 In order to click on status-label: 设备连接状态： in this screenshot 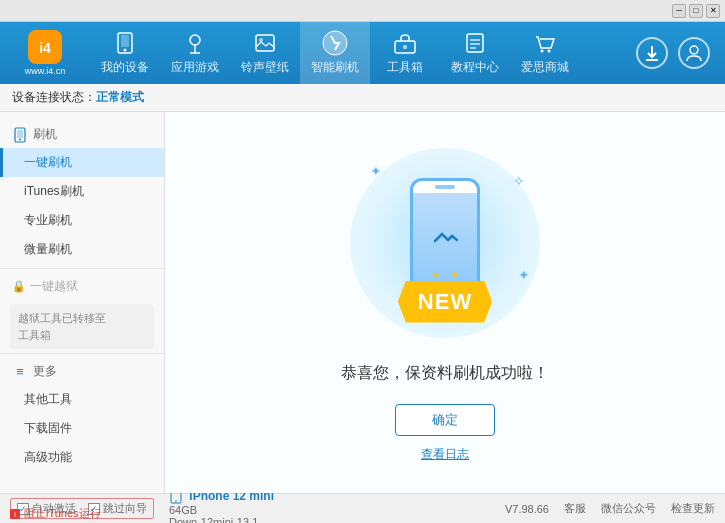, I will do `click(54, 98)`.